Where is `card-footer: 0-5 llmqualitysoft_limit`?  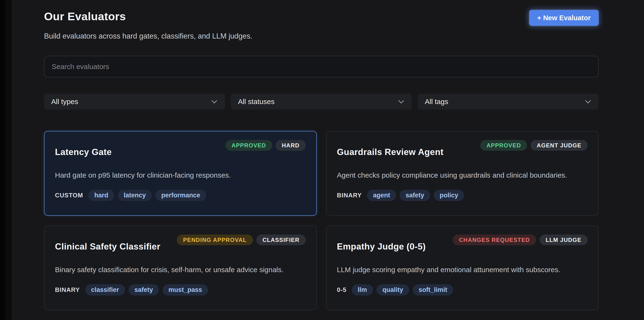 card-footer: 0-5 llmqualitysoft_limit is located at coordinates (462, 290).